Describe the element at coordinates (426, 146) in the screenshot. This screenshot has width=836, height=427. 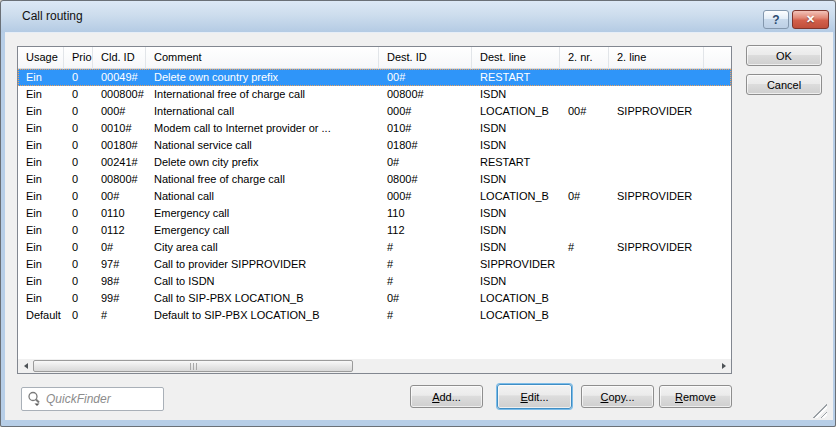
I see `table-cell: 0180#` at that location.